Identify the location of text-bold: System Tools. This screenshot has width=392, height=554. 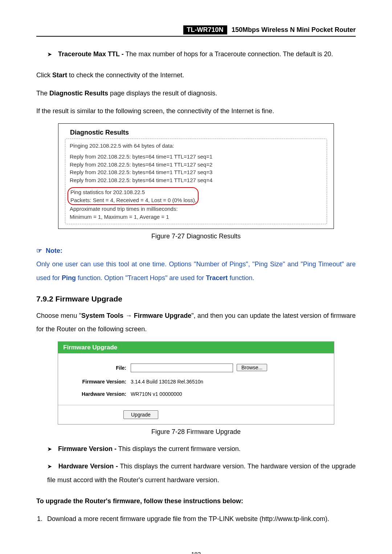
(102, 316).